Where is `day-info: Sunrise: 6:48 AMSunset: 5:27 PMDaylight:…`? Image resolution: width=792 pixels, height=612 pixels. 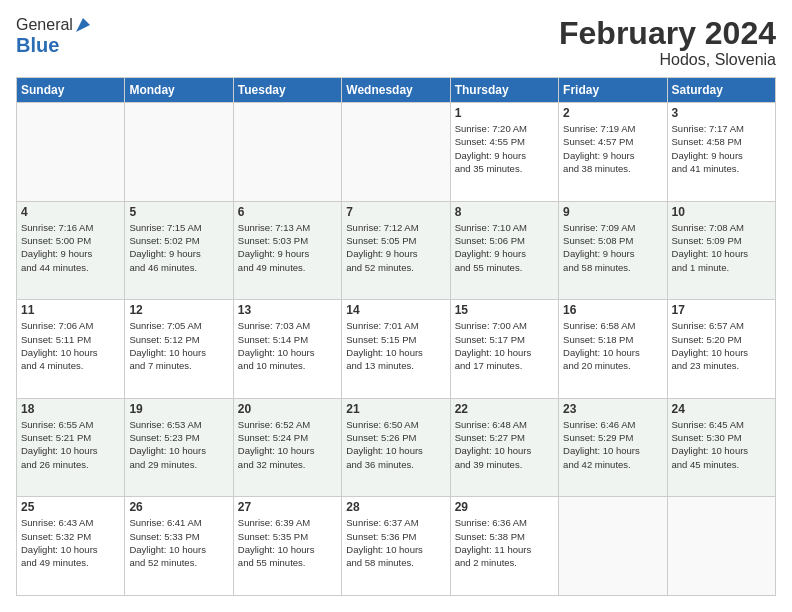
day-info: Sunrise: 6:48 AMSunset: 5:27 PMDaylight:… is located at coordinates (504, 444).